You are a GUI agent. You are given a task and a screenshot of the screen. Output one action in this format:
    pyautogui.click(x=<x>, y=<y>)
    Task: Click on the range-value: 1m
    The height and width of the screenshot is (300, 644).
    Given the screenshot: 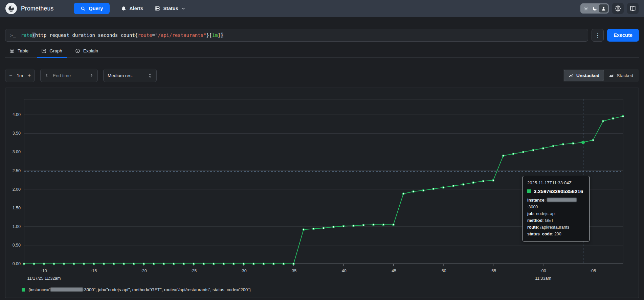 What is the action you would take?
    pyautogui.click(x=20, y=76)
    